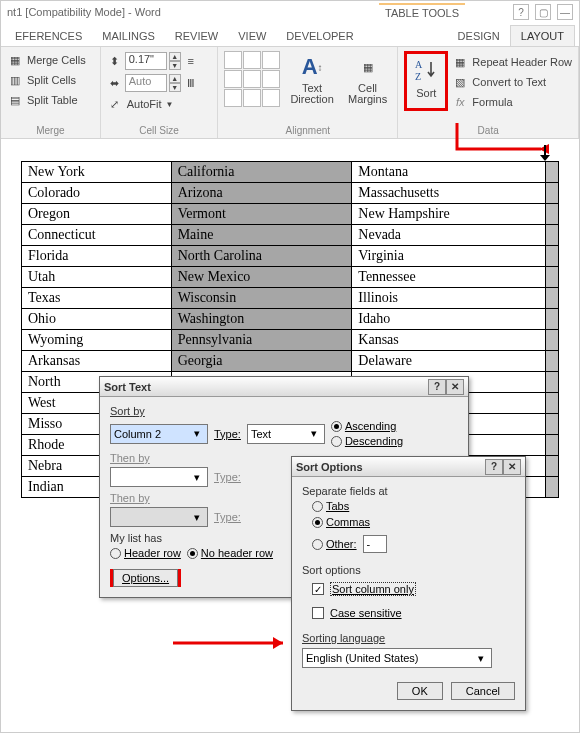 The image size is (580, 733). What do you see at coordinates (262, 362) in the screenshot?
I see `table-cell: Georgia` at bounding box center [262, 362].